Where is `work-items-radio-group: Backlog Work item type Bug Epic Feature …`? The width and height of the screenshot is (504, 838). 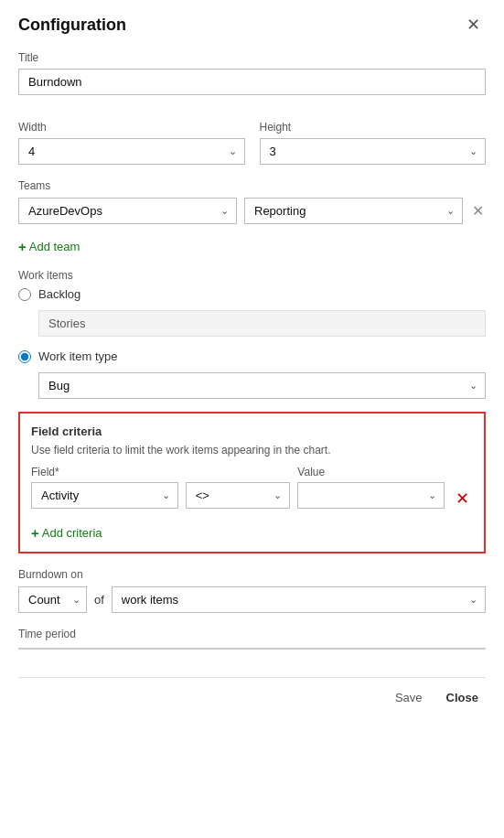
work-items-radio-group: Backlog Work item type Bug Epic Feature … is located at coordinates (252, 343).